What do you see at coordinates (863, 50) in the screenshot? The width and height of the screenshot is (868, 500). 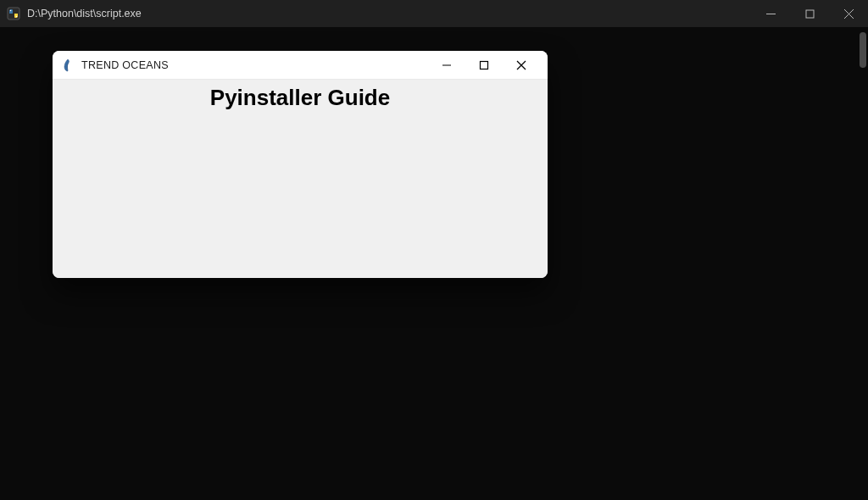 I see `scrollbar-thumb` at bounding box center [863, 50].